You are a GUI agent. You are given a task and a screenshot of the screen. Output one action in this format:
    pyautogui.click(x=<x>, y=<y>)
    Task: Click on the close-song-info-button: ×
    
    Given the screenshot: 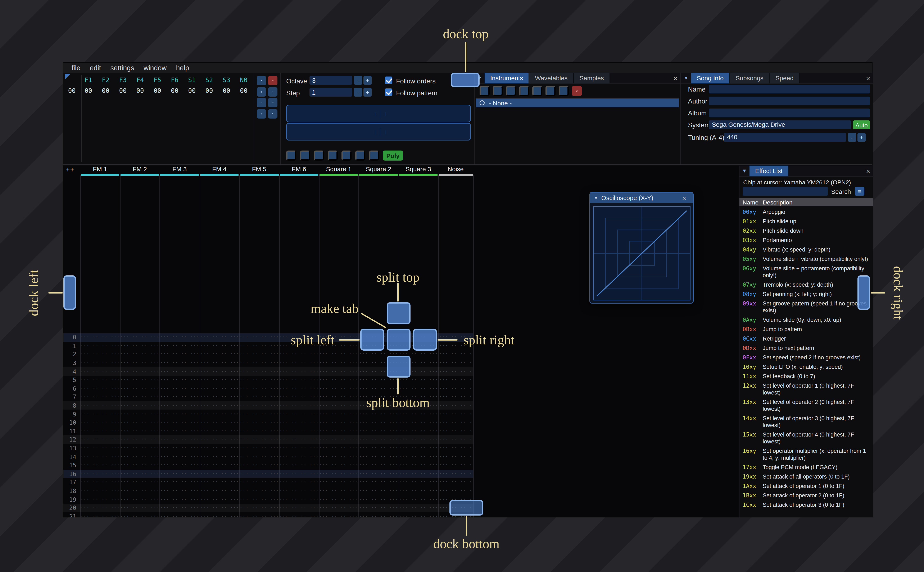 What is the action you would take?
    pyautogui.click(x=868, y=78)
    